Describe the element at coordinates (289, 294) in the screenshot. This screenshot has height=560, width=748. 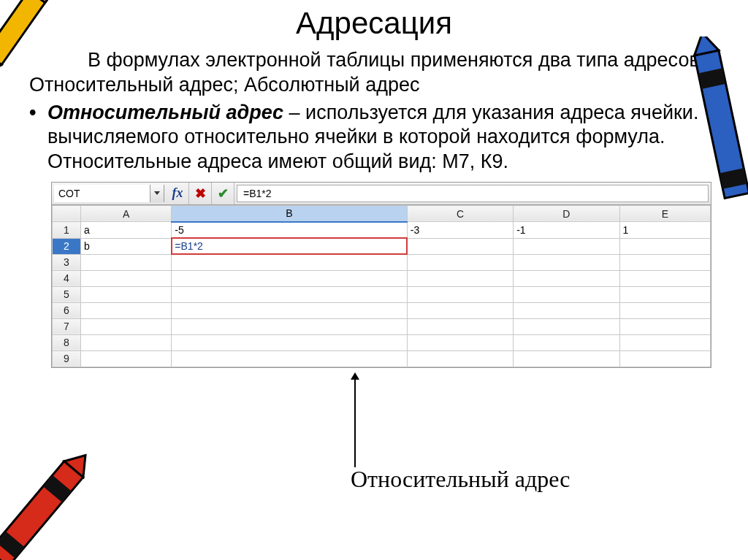
I see `cell-B5` at that location.